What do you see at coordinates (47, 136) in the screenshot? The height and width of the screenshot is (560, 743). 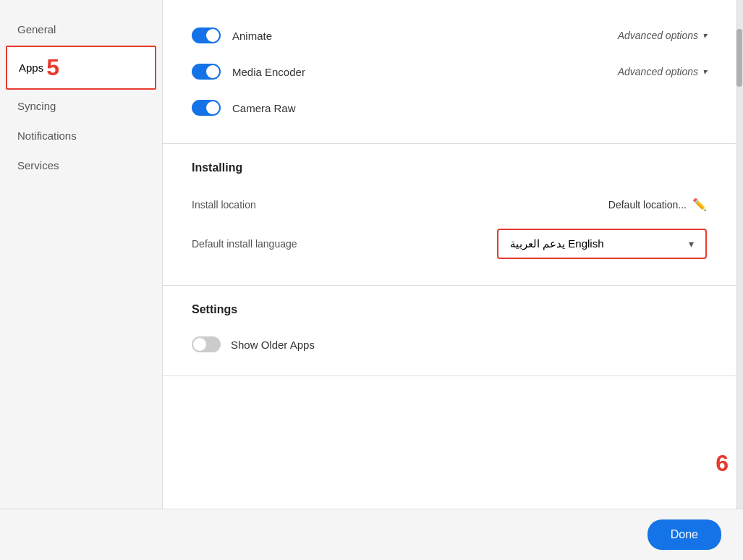 I see `sidebar-item-label-notifications: Notifications` at bounding box center [47, 136].